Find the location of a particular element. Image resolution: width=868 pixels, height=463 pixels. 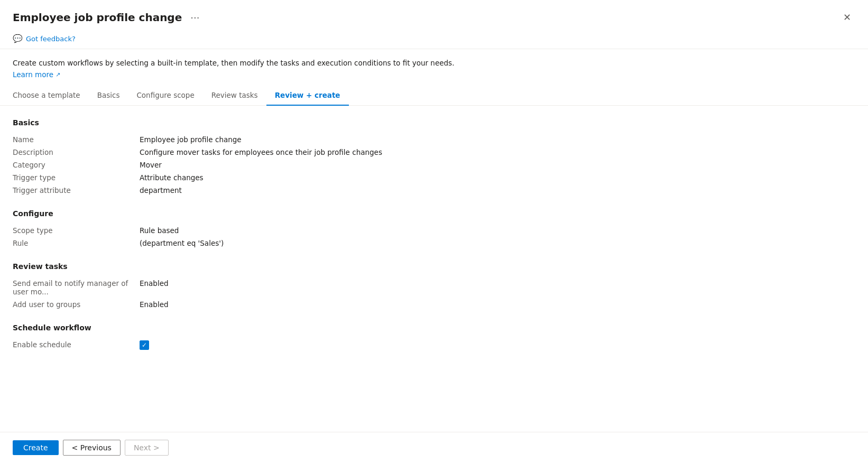

configure-section: Configure Scope type Rule based Rule (de… is located at coordinates (434, 229).